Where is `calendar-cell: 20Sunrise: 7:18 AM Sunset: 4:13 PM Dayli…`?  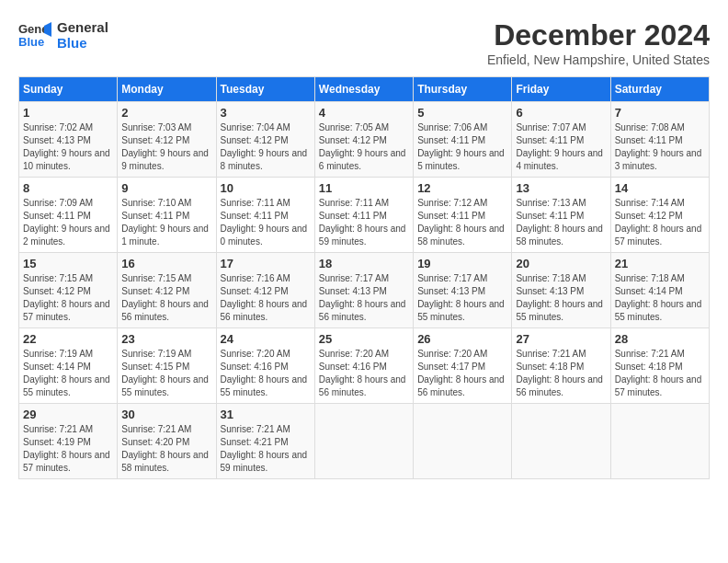
calendar-cell: 20Sunrise: 7:18 AM Sunset: 4:13 PM Dayli… is located at coordinates (561, 291).